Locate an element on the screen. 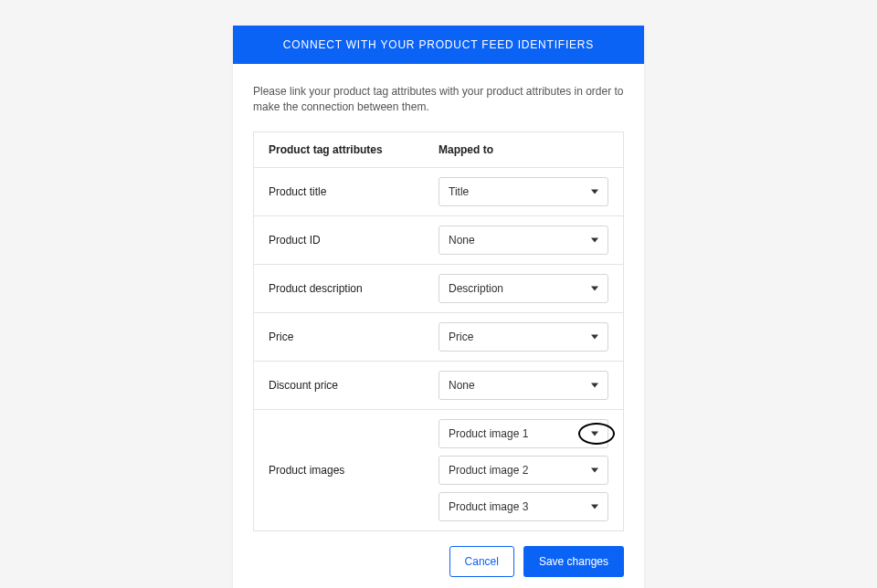  table-header-row: Product tag attributes Mapped to is located at coordinates (438, 150).